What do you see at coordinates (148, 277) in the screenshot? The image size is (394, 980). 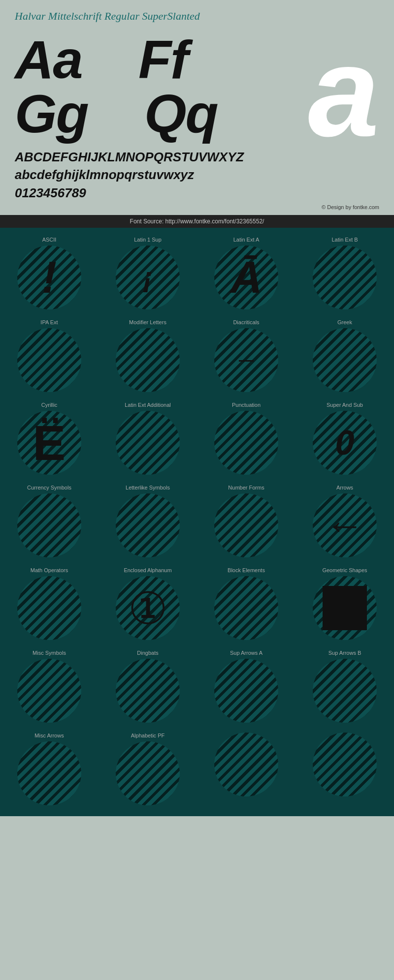 I see `glyph-character-small: ¡` at bounding box center [148, 277].